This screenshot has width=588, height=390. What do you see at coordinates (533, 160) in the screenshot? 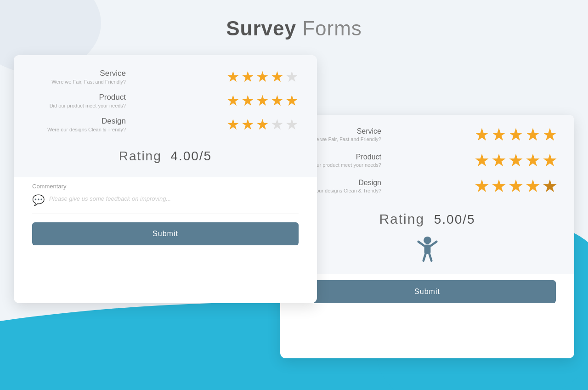
I see `s2-product-star-4: ★` at bounding box center [533, 160].